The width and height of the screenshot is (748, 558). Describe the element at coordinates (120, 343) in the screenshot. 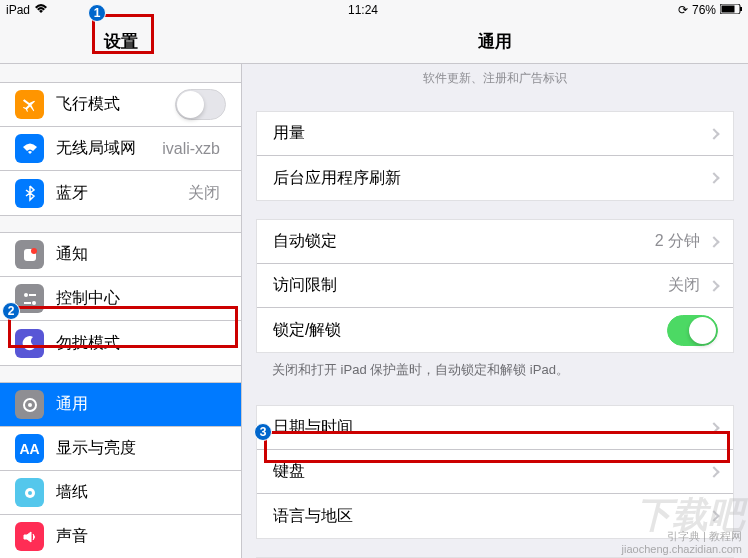

I see `sidebar-item-dnd: 勿扰模式` at that location.